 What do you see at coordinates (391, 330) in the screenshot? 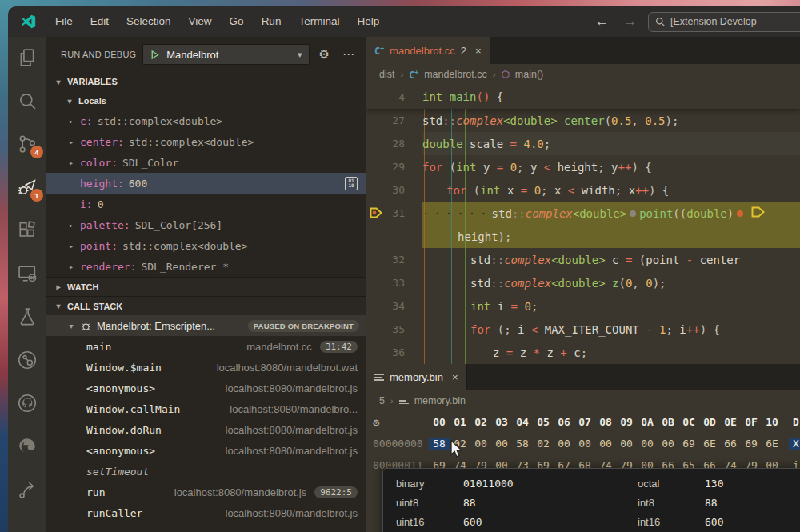
I see `line-number: 35` at bounding box center [391, 330].